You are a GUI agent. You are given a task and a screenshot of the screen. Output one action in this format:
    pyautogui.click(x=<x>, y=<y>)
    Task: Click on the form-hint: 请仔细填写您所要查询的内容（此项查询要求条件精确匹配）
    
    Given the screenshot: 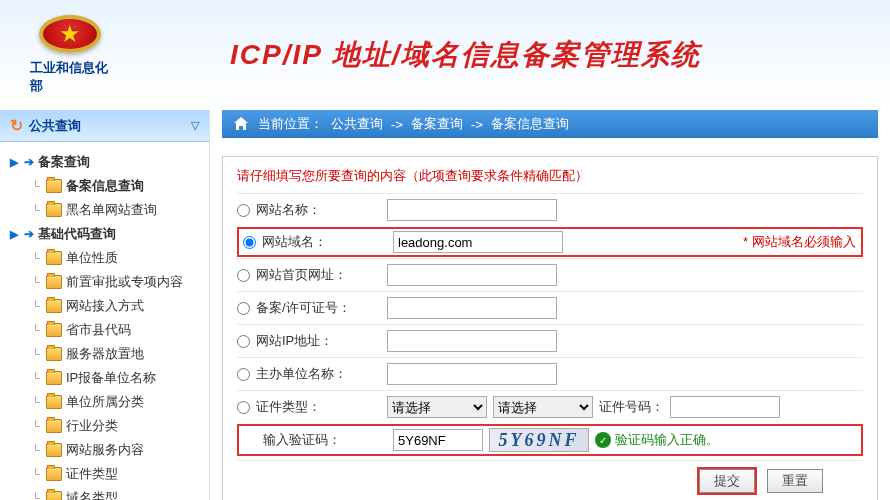 What is the action you would take?
    pyautogui.click(x=550, y=176)
    